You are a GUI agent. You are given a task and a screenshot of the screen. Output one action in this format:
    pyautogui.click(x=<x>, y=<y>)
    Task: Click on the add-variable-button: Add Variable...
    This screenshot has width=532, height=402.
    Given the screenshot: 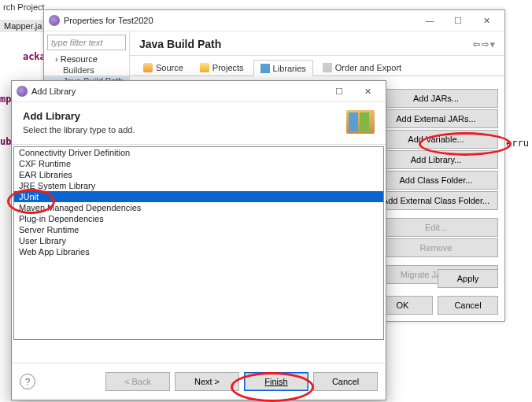 What is the action you would take?
    pyautogui.click(x=436, y=139)
    